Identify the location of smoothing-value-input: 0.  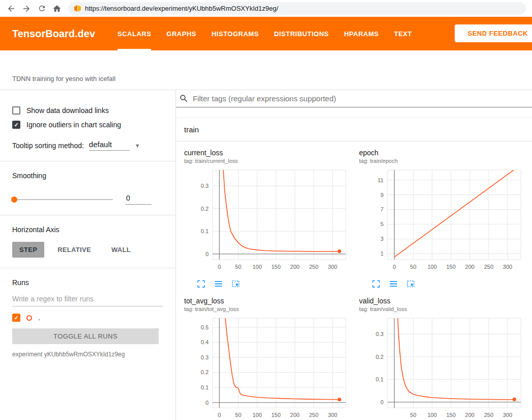
(138, 200).